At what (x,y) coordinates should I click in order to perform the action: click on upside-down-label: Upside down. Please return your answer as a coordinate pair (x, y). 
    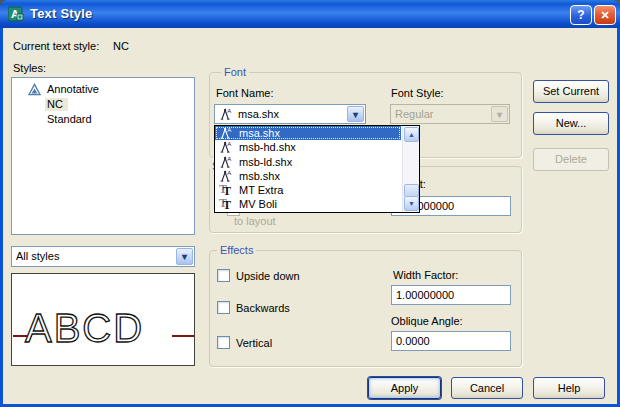
    Looking at the image, I should click on (268, 276).